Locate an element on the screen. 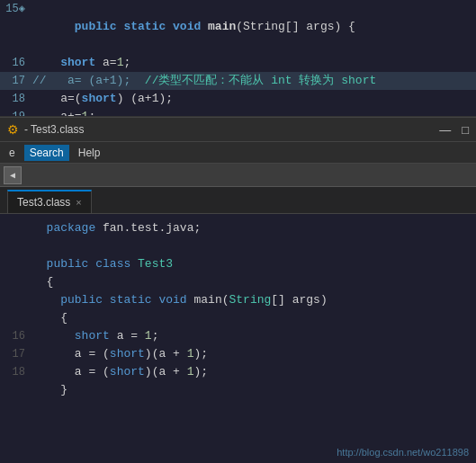  code-content-19: a+=1; is located at coordinates (64, 112).